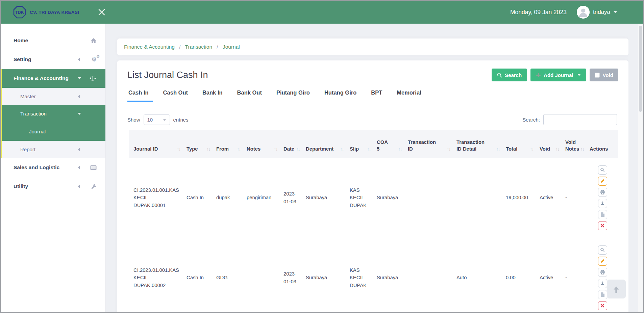  What do you see at coordinates (156, 198) in the screenshot?
I see `cell-journal-id: CI.2023.01.001.KAS KECIL DUPAK.00001` at bounding box center [156, 198].